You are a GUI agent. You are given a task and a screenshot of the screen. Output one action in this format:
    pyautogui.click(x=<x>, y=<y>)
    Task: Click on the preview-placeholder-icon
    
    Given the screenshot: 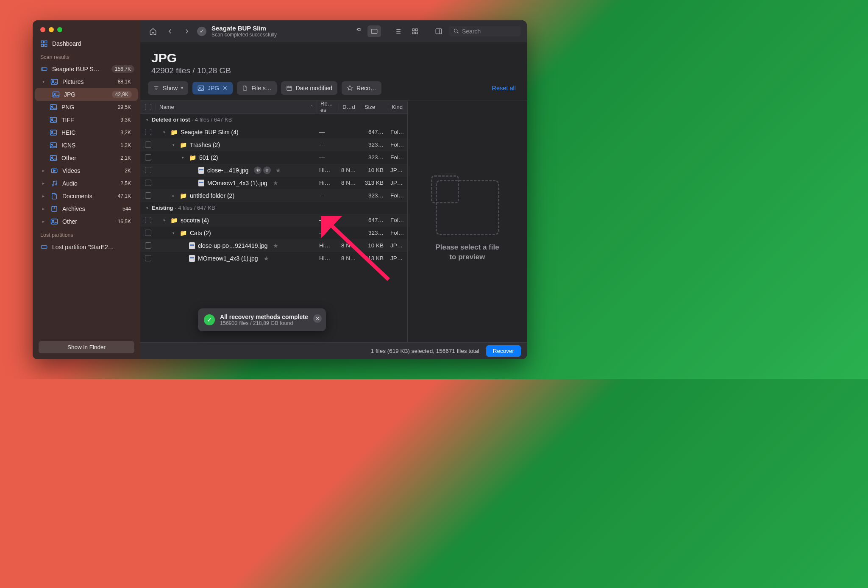 What is the action you would take?
    pyautogui.click(x=467, y=208)
    